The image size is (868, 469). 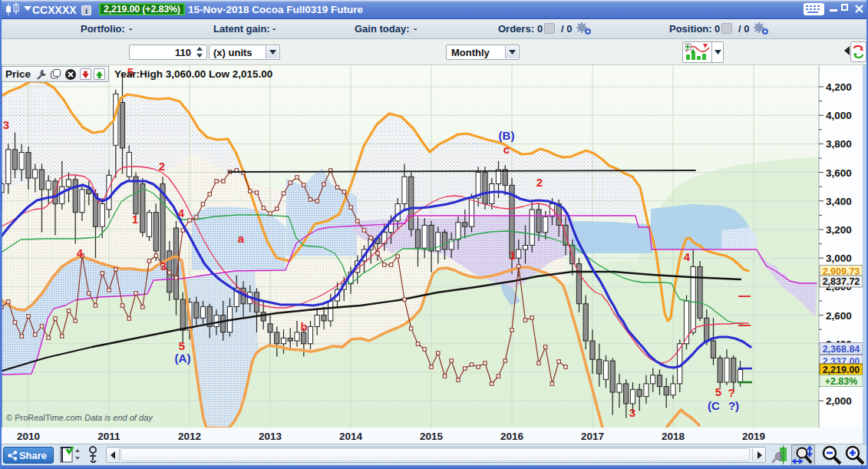 What do you see at coordinates (841, 282) in the screenshot?
I see `svg-text: 2,837.72` at bounding box center [841, 282].